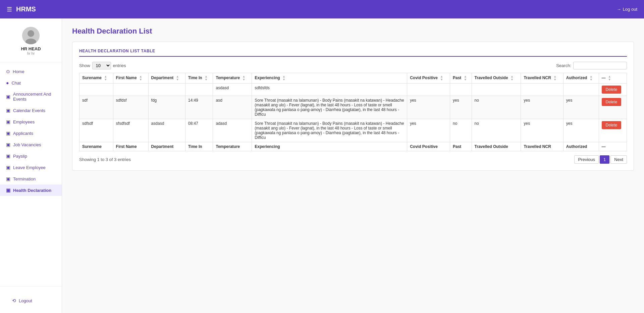  Describe the element at coordinates (31, 167) in the screenshot. I see `sidebar-item-leave: ▣ Leave Employee` at that location.